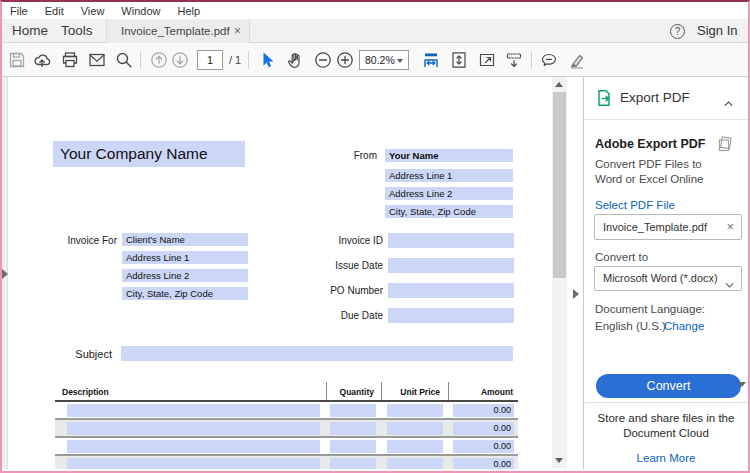 Image resolution: width=750 pixels, height=473 pixels. I want to click on panel-scroll-down-icon, so click(742, 384).